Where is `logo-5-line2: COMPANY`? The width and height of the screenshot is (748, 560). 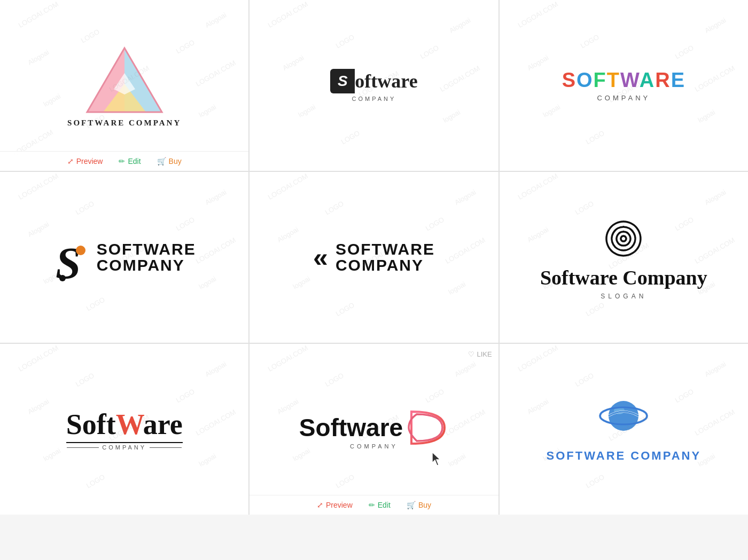 logo-5-line2: COMPANY is located at coordinates (385, 265).